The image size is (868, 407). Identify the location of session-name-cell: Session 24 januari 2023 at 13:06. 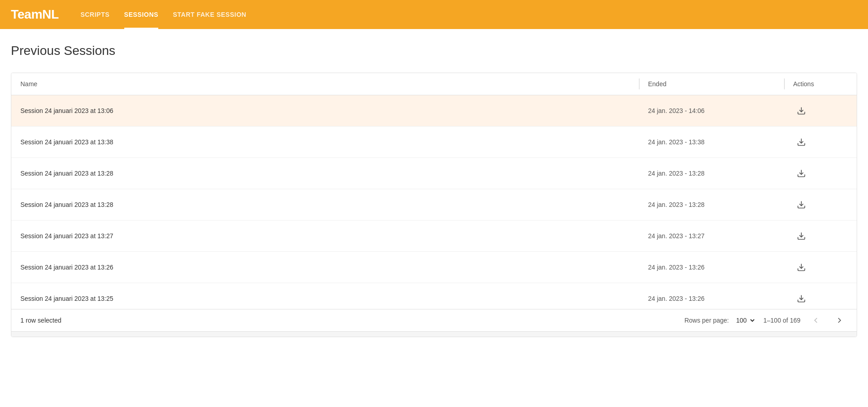
(325, 111).